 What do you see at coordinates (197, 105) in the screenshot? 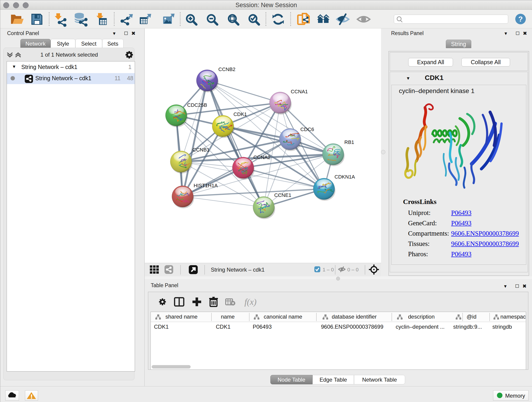
I see `svg-text: CDC25B` at bounding box center [197, 105].